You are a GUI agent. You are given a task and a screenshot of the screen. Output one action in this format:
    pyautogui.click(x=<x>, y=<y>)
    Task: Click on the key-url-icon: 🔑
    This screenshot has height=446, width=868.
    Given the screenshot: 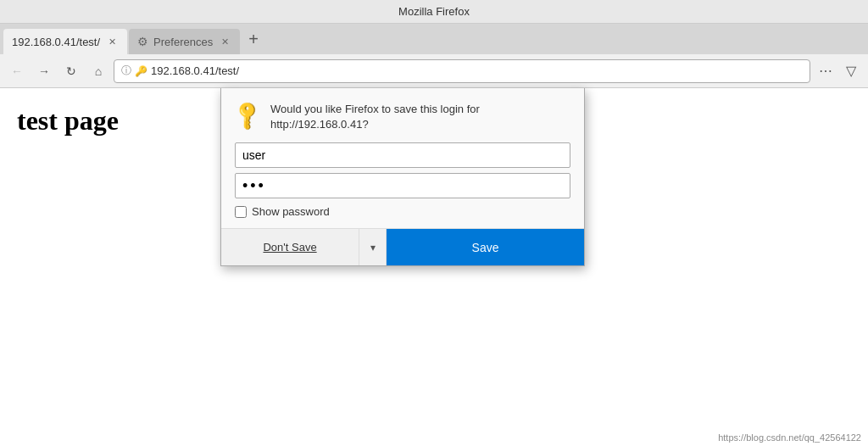 What is the action you would take?
    pyautogui.click(x=141, y=71)
    